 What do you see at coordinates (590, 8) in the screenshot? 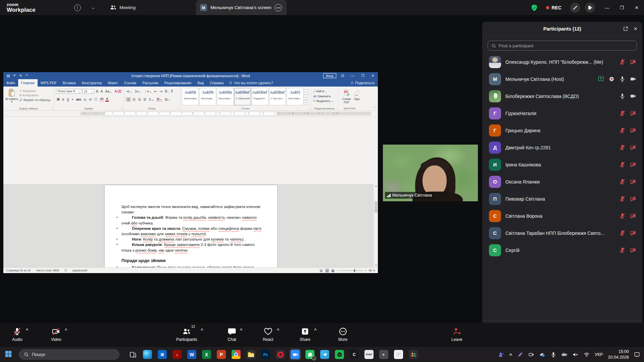
I see `side-panel-button` at bounding box center [590, 8].